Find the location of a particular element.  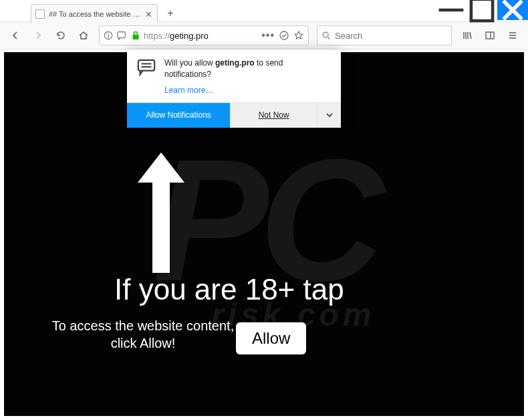

search-icon is located at coordinates (326, 35).